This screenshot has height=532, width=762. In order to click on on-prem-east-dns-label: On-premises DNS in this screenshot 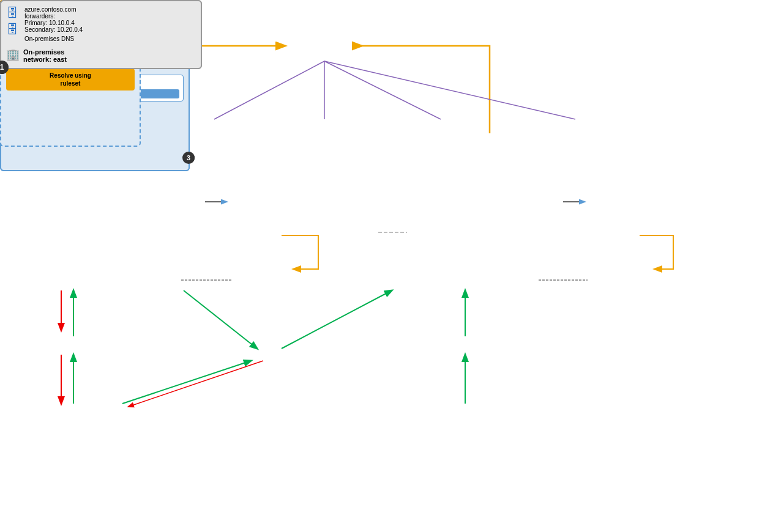, I will do `click(54, 39)`.